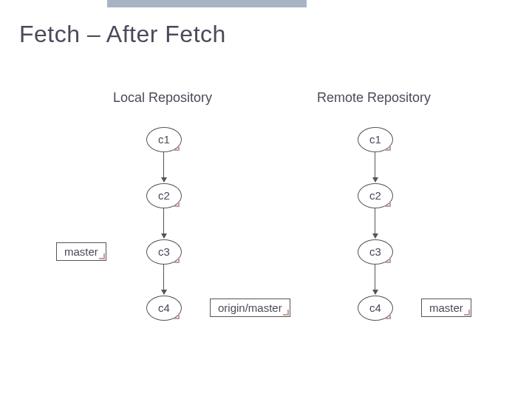 The image size is (532, 399). What do you see at coordinates (164, 196) in the screenshot?
I see `local-commit-c2: c2` at bounding box center [164, 196].